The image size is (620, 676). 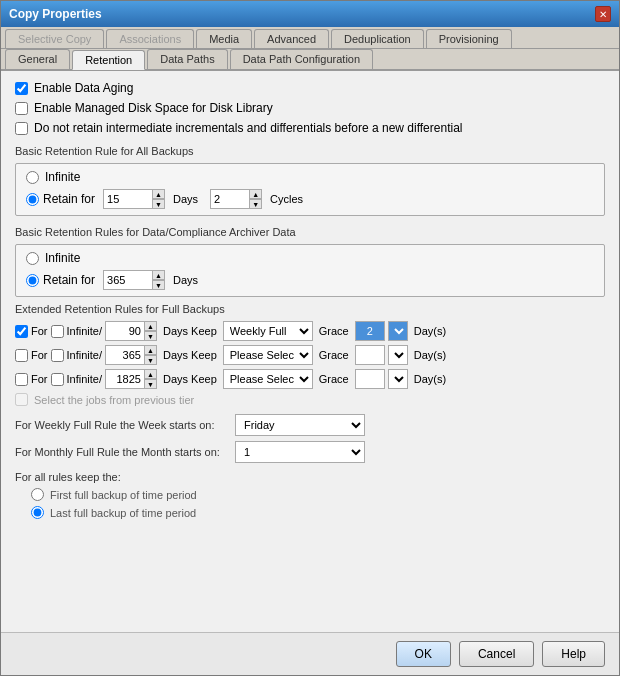 What do you see at coordinates (230, 199) in the screenshot?
I see `basic-all-cycles-input` at bounding box center [230, 199].